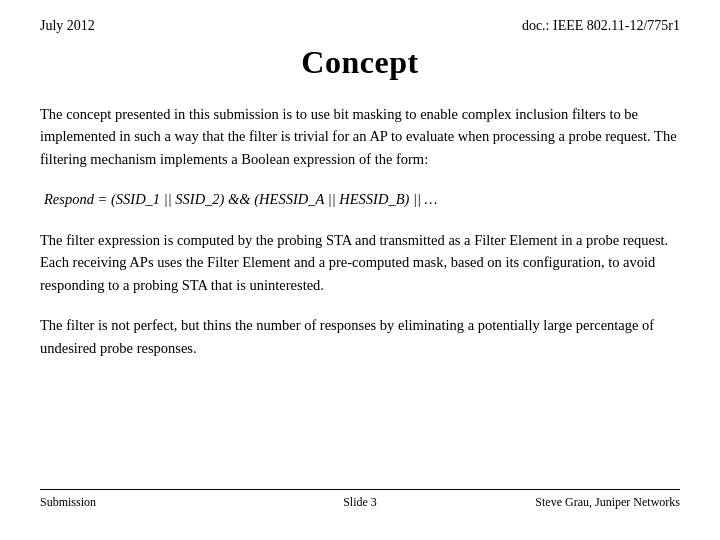 The width and height of the screenshot is (720, 540). Describe the element at coordinates (240, 199) in the screenshot. I see `formula-text: Respond = (SSID_1 || SSID_2) && (HESSID_…` at that location.